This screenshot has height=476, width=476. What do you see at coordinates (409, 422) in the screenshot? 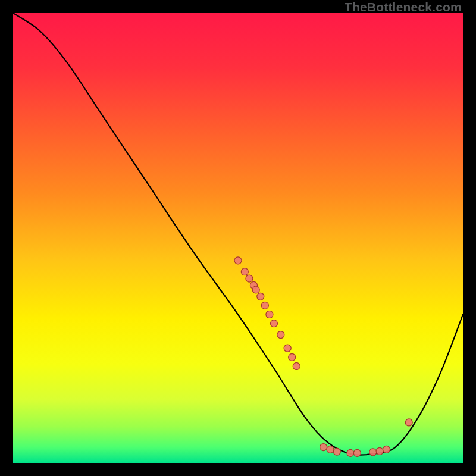
I see `marker-group-cluster-right` at bounding box center [409, 422].